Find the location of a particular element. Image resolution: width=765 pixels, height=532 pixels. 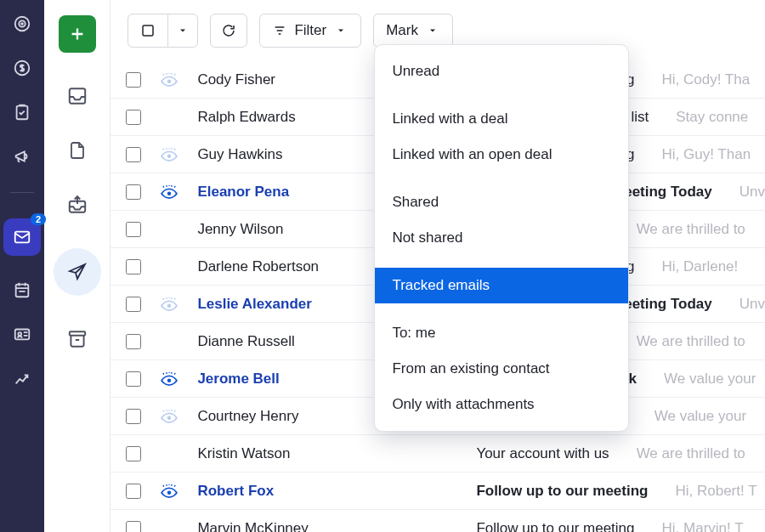

paper-plane-icon is located at coordinates (77, 272).